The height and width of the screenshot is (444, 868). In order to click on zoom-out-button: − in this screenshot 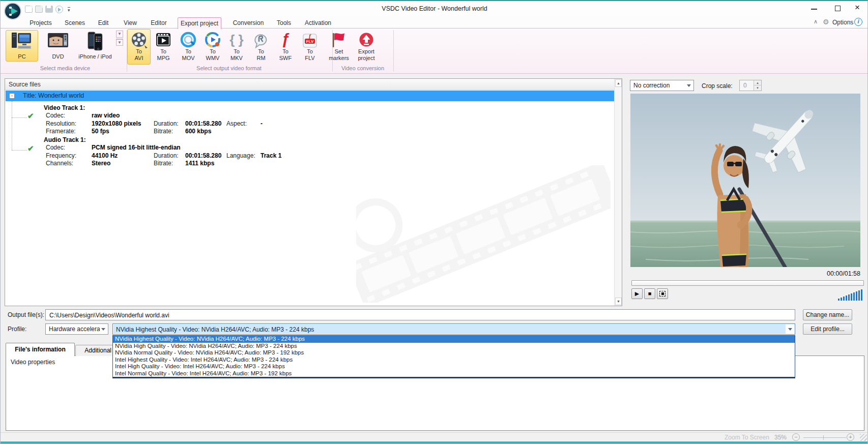, I will do `click(796, 437)`.